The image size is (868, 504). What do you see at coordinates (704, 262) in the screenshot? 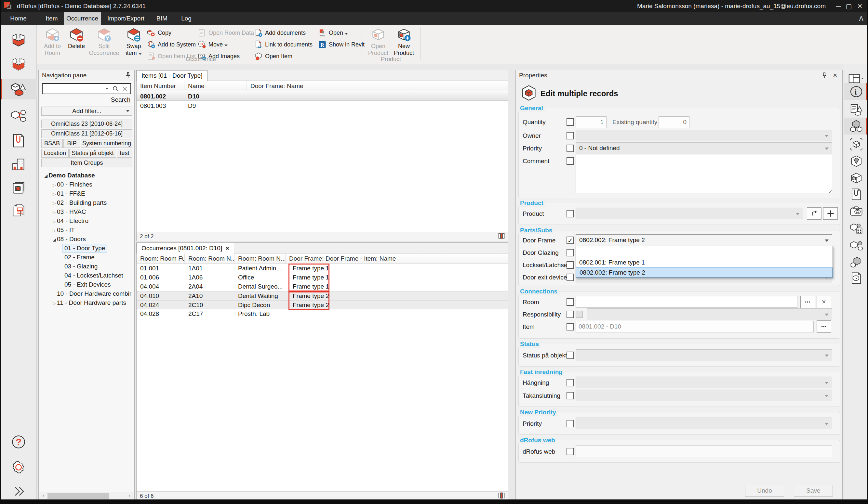
I see `dropdown-option-frame-type-1: 0802.001: Frame type 1` at bounding box center [704, 262].